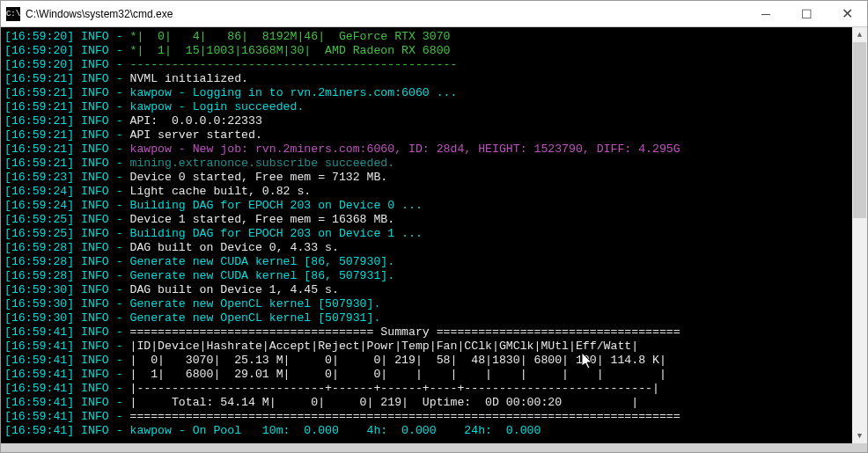  I want to click on scroll-down-icon: ▼, so click(859, 436).